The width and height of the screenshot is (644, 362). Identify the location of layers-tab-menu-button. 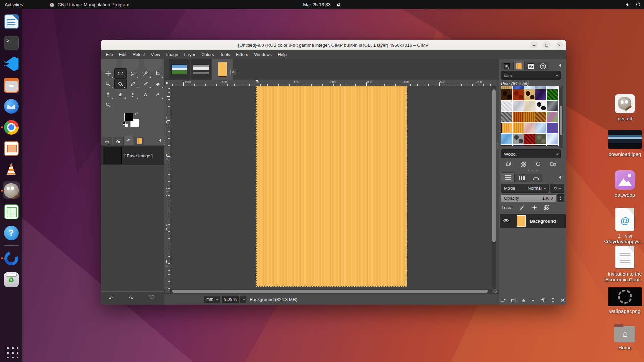
(560, 177).